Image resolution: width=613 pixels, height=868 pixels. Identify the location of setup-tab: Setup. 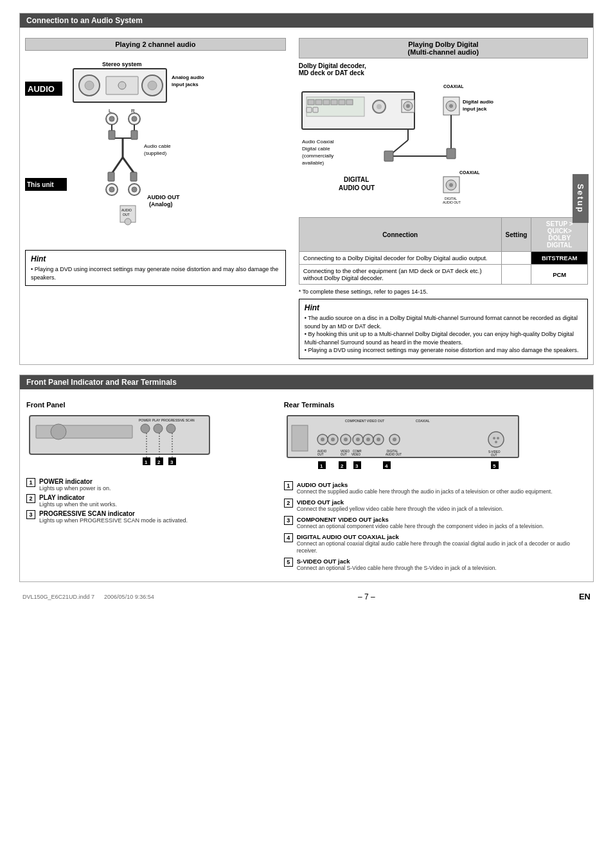
(581, 199).